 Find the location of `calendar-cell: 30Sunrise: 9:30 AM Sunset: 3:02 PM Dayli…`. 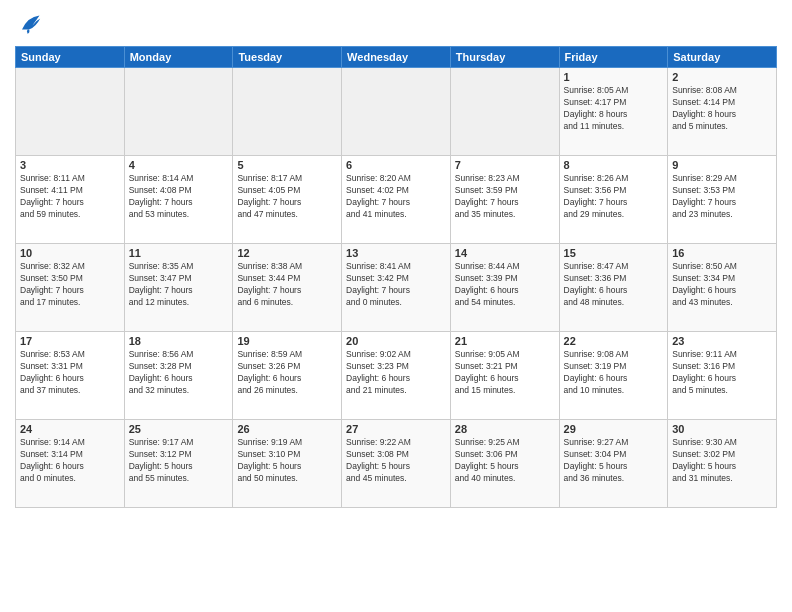

calendar-cell: 30Sunrise: 9:30 AM Sunset: 3:02 PM Dayli… is located at coordinates (722, 464).